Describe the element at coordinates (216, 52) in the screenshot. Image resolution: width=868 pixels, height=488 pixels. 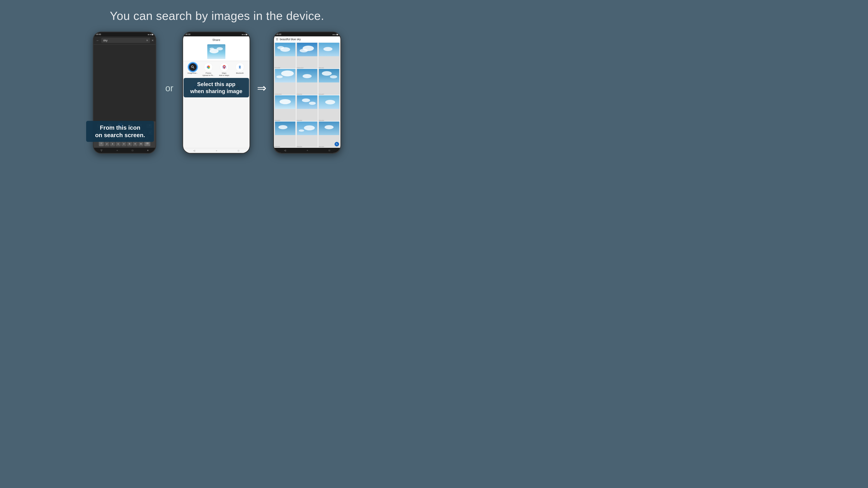
I see `sky-thumbnail-svg` at that location.